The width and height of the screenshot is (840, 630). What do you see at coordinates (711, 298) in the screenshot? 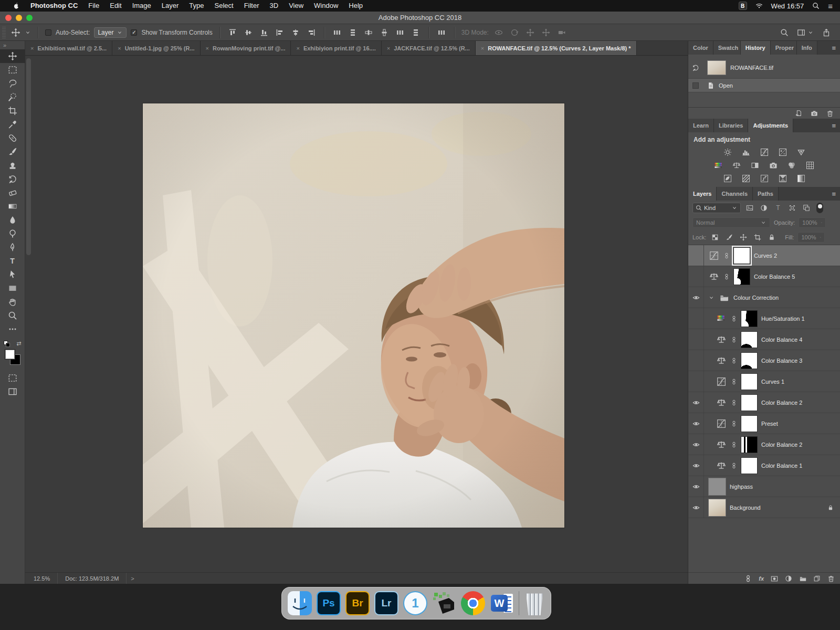
I see `group-expand-chevron-icon` at bounding box center [711, 298].